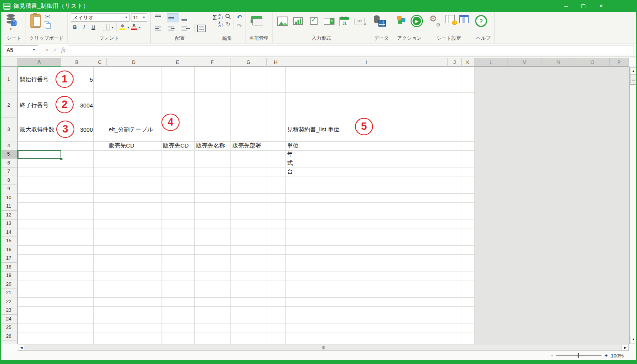  What do you see at coordinates (11, 22) in the screenshot?
I see `sheet-source-button: ▼` at bounding box center [11, 22].